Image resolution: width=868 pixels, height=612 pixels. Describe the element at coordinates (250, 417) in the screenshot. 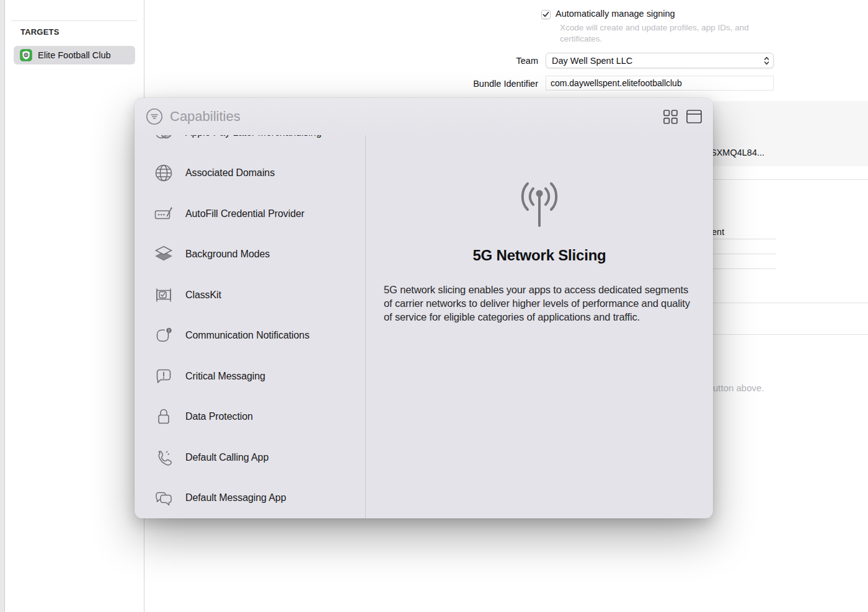

I see `capability-item-data-protection: Data Protection` at that location.